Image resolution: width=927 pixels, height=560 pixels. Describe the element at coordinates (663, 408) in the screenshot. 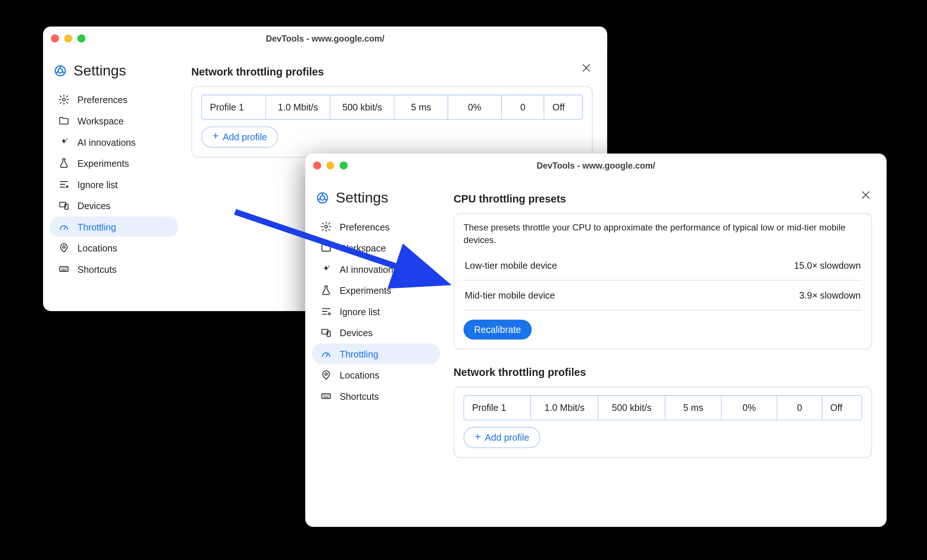

I see `profile-table: Profile 1 1.0 Mbit/s 500 kbit/s 5 ms 0% …` at that location.